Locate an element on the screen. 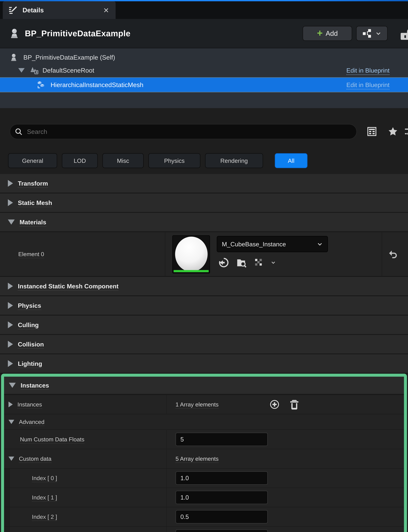  texture-picker-icon is located at coordinates (259, 263).